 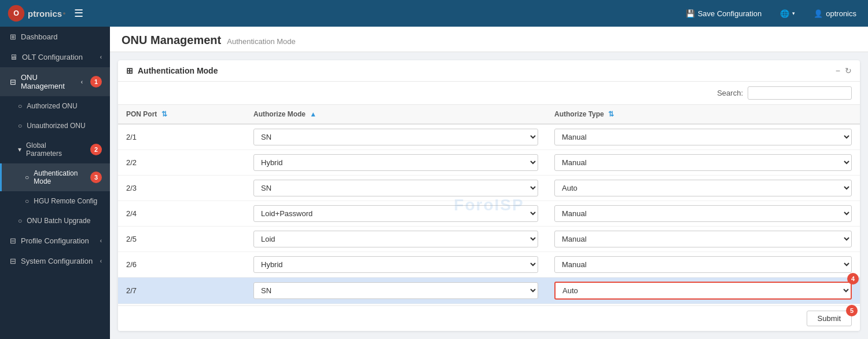 I want to click on profile-icon: ⊟, so click(x=13, y=241).